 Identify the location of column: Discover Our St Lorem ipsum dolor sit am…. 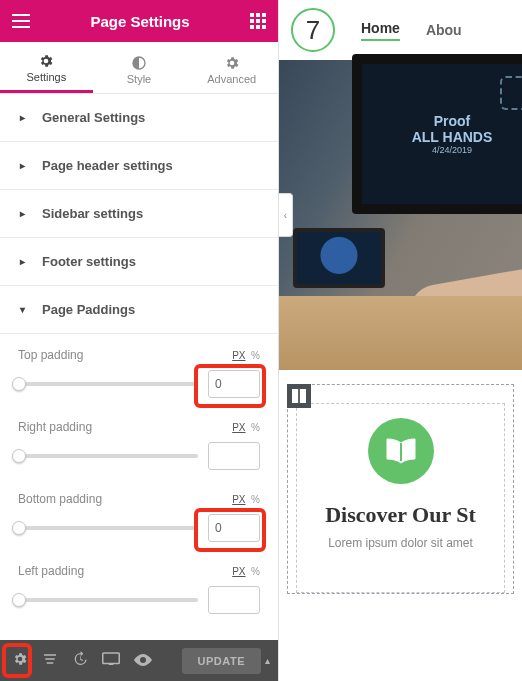
(400, 498).